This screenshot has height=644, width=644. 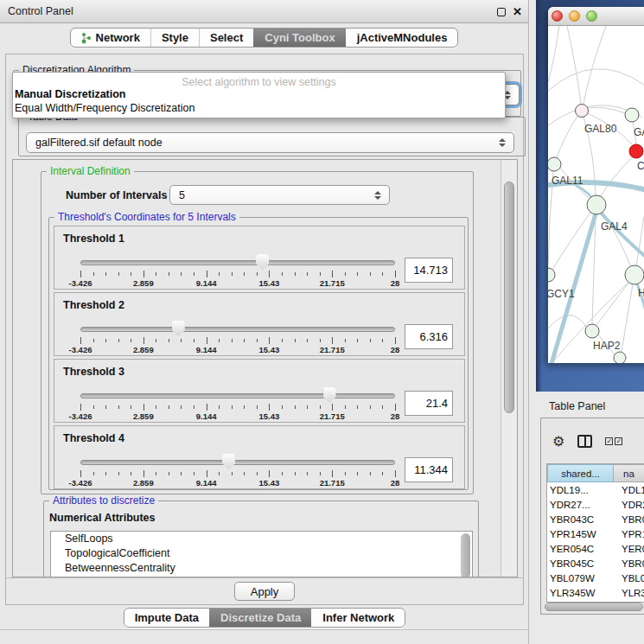 What do you see at coordinates (261, 617) in the screenshot?
I see `tab-discretize-data-label: Discretize Data` at bounding box center [261, 617].